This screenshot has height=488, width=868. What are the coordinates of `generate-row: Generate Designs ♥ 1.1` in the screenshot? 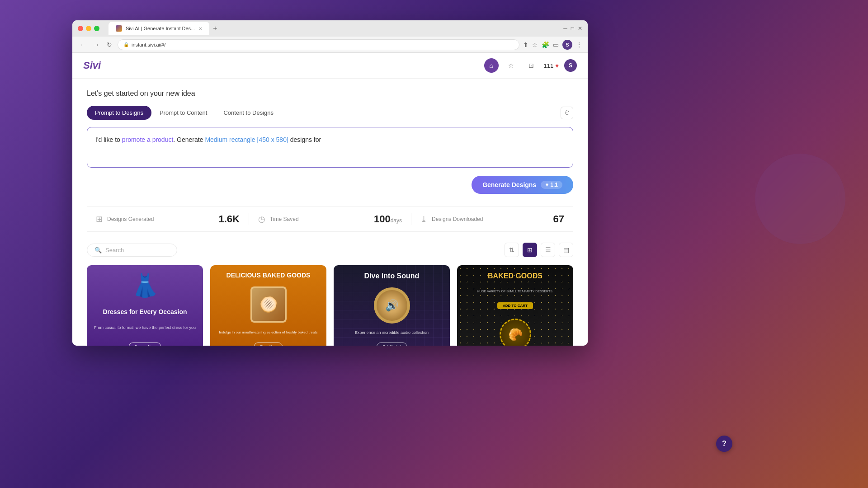 It's located at (330, 185).